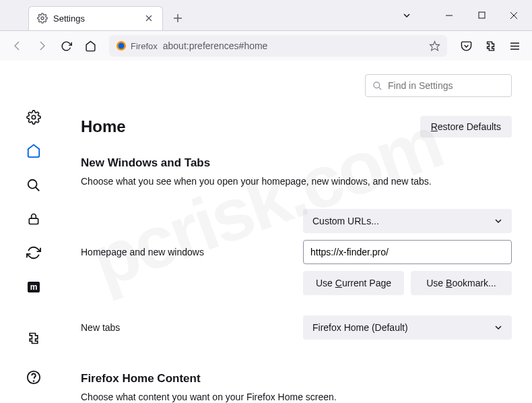  Describe the element at coordinates (144, 46) in the screenshot. I see `identity-label: Firefox` at that location.